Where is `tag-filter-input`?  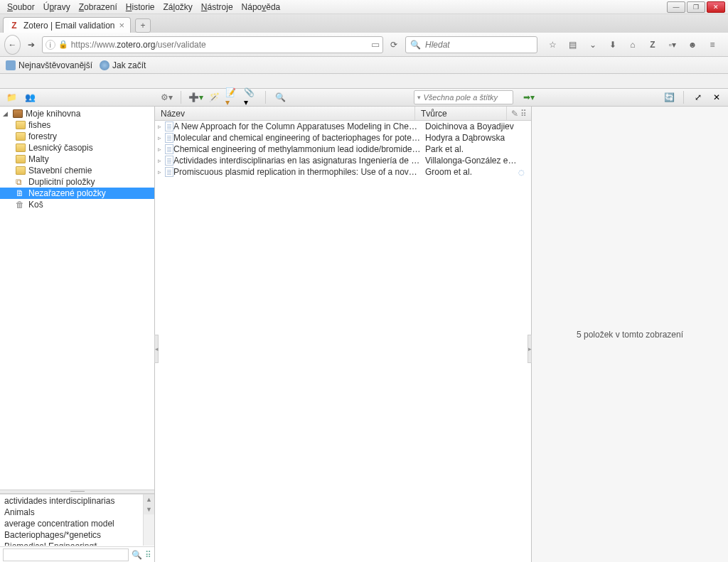 tag-filter-input is located at coordinates (65, 555).